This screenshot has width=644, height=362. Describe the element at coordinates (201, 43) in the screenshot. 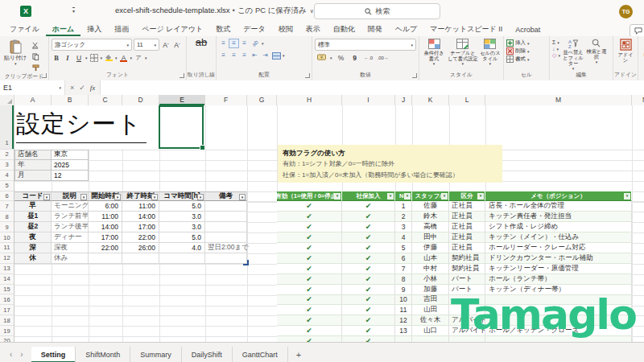

I see `strikethrough-button: ab` at that location.